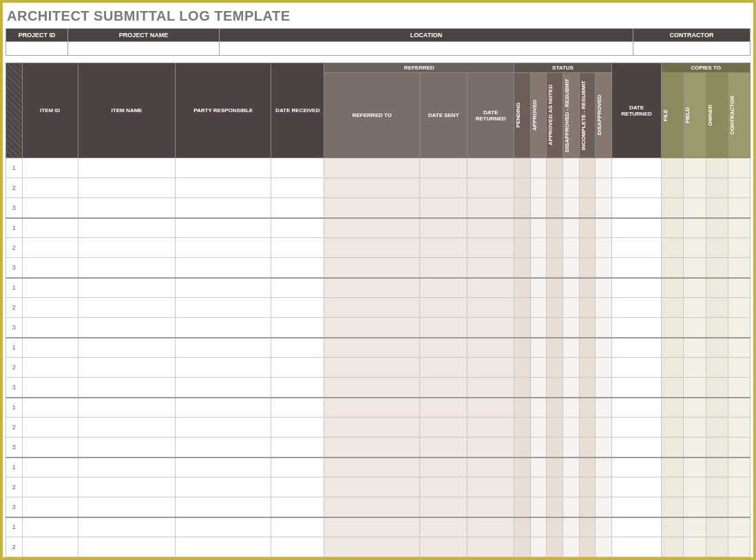  I want to click on cell-project-name, so click(144, 49).